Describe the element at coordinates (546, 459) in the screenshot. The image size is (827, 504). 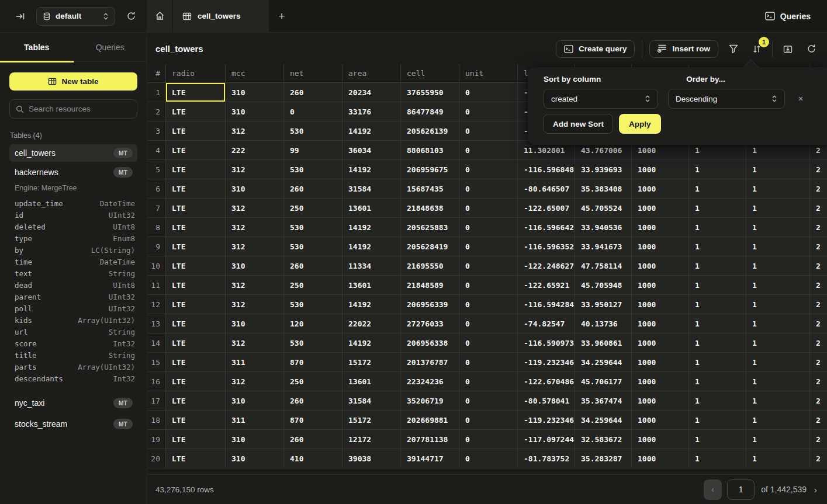
I see `cell: -81.783752` at that location.